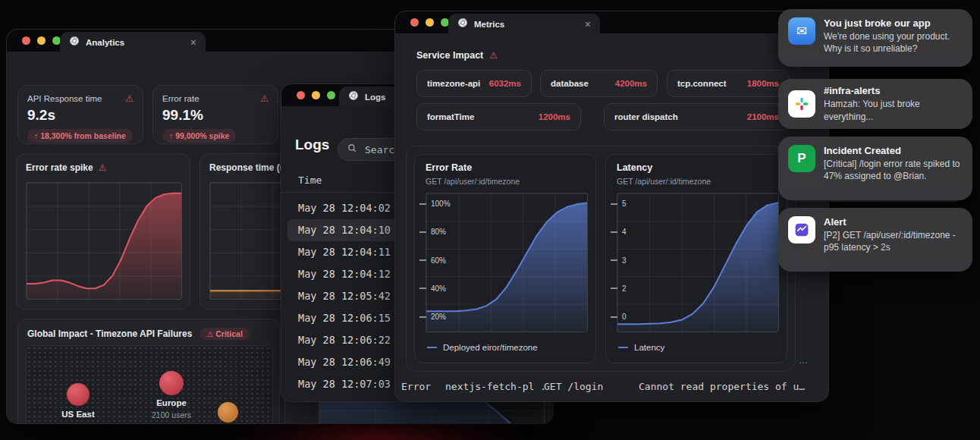  I want to click on pagerduty-app-icon: P, so click(802, 159).